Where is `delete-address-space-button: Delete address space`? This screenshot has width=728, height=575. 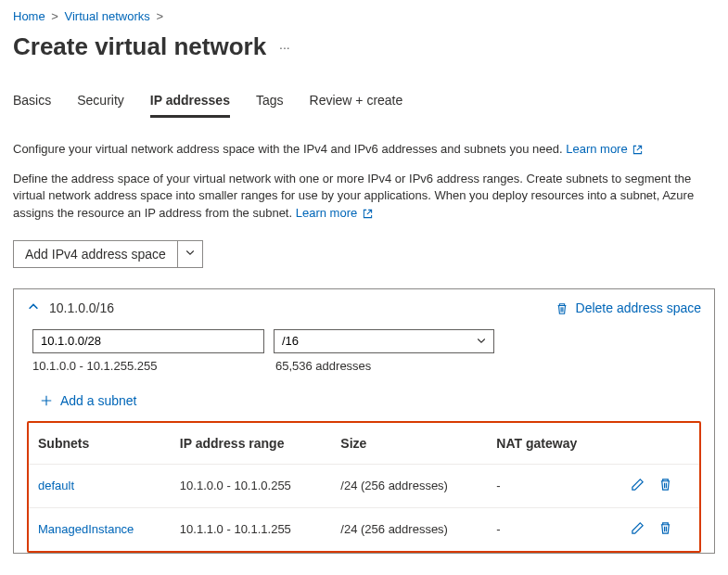 delete-address-space-button: Delete address space is located at coordinates (629, 308).